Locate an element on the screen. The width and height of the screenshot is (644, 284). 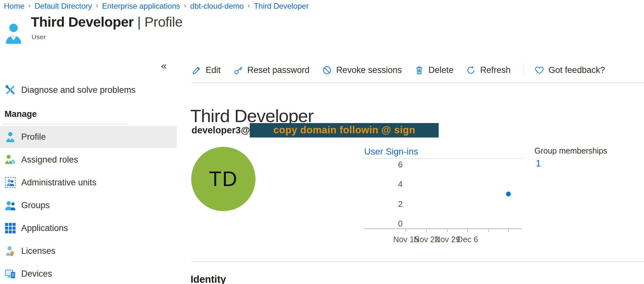
toolbar-button-label: Refresh is located at coordinates (496, 70).